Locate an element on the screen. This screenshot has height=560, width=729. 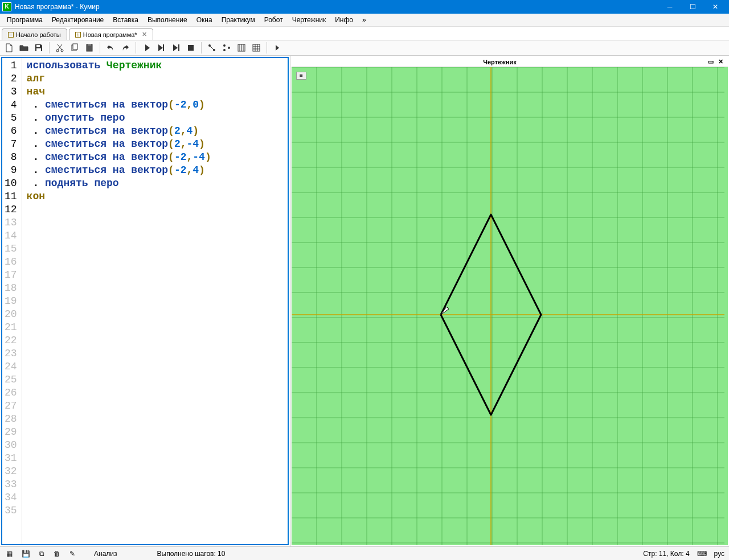
open-file-button is located at coordinates (24, 48).